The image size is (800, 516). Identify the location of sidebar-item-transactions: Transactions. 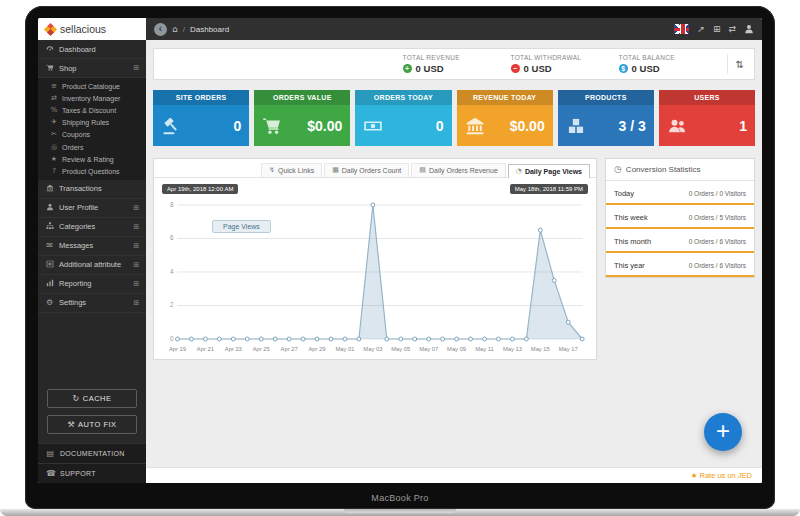
(92, 190).